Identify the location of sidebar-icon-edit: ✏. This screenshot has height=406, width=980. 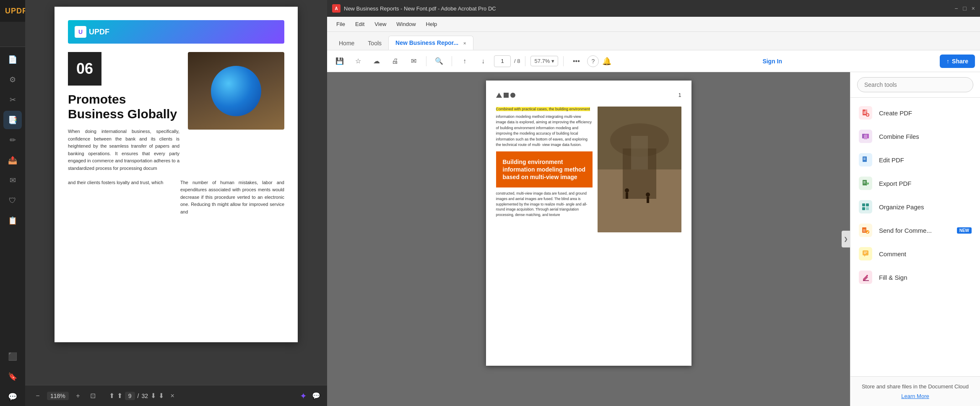
(13, 140).